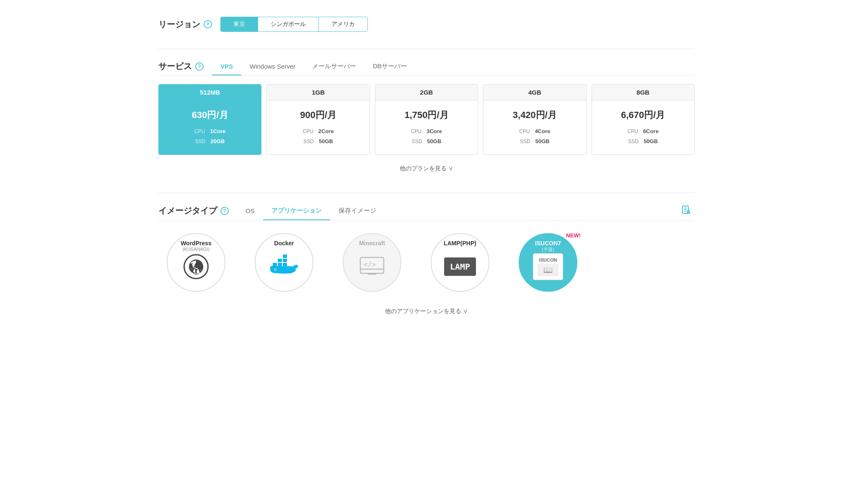 The image size is (853, 504). Describe the element at coordinates (548, 262) in the screenshot. I see `app-circle-isucon: ISUCON7 (予選) ISUCON 📖` at that location.